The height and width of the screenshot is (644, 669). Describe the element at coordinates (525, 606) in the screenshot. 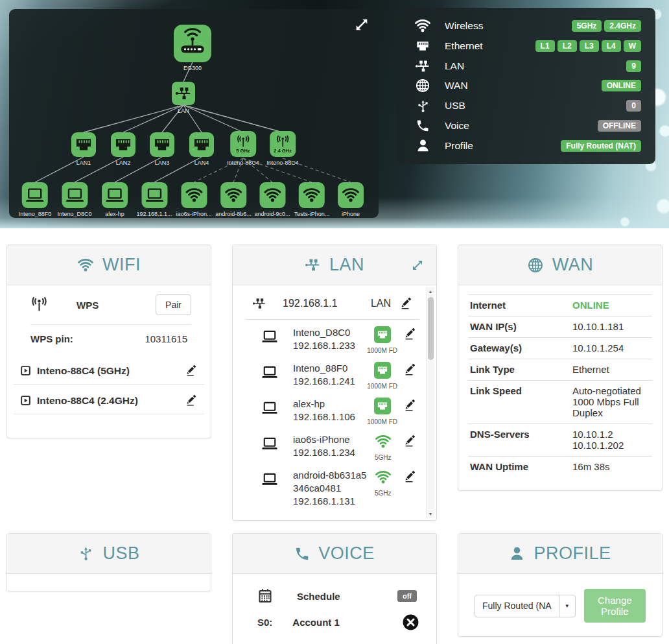

I see `profile-select: Fully Routed (NA ▼` at that location.